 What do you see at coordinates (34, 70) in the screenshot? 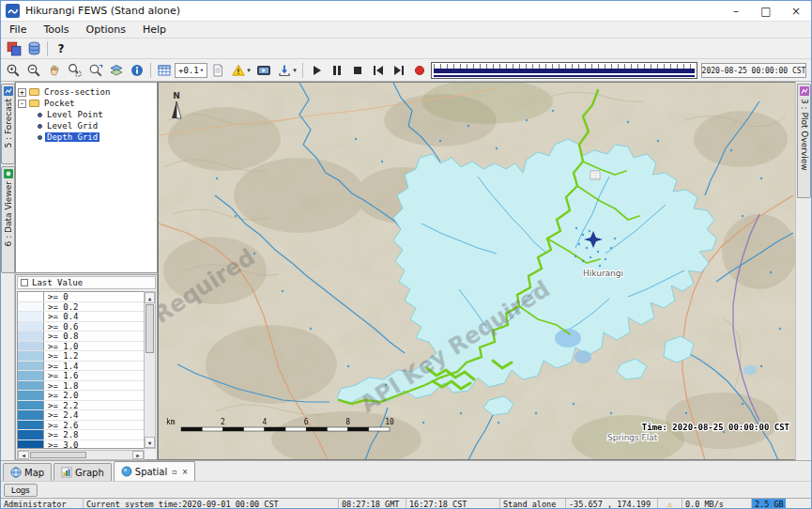
I see `zoom-out-button` at bounding box center [34, 70].